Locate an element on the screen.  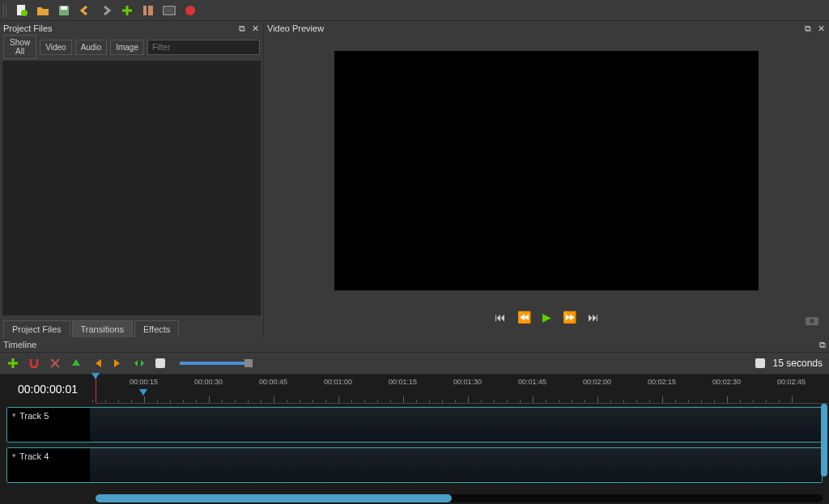
project-files-filter-bar: Show All Video Audio Image is located at coordinates (131, 47).